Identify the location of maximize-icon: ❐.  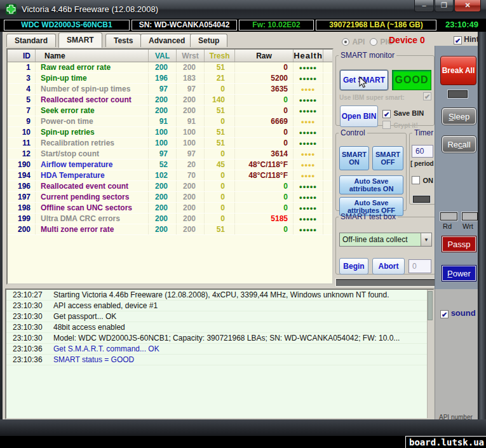
(444, 6).